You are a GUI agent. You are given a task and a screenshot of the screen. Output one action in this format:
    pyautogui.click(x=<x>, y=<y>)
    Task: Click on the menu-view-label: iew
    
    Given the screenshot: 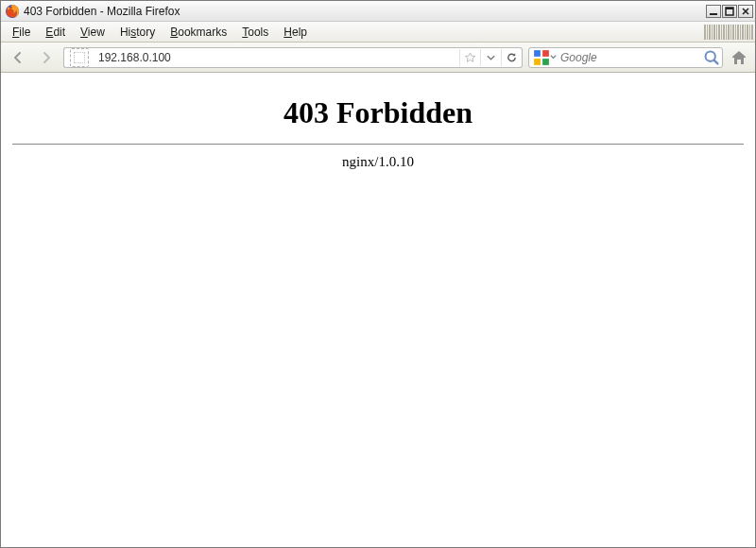 What is the action you would take?
    pyautogui.click(x=96, y=32)
    